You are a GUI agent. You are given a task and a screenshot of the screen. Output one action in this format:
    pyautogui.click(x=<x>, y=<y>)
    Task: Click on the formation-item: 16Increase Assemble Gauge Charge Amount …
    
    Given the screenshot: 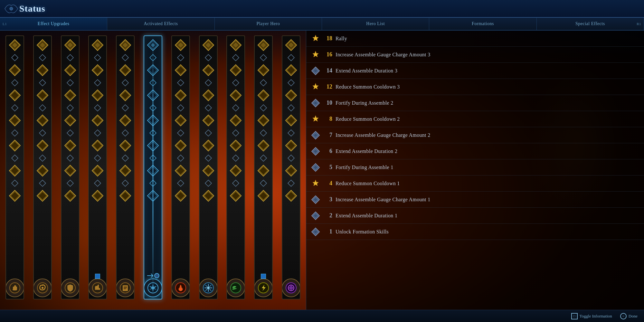 What is the action you would take?
    pyautogui.click(x=475, y=55)
    